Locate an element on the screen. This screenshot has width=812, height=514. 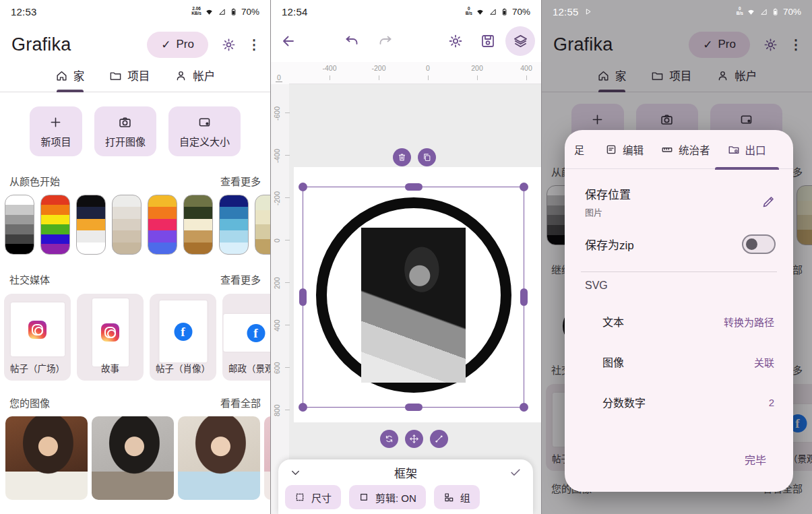
save-location-row: 保存位置 图片 is located at coordinates (681, 202).